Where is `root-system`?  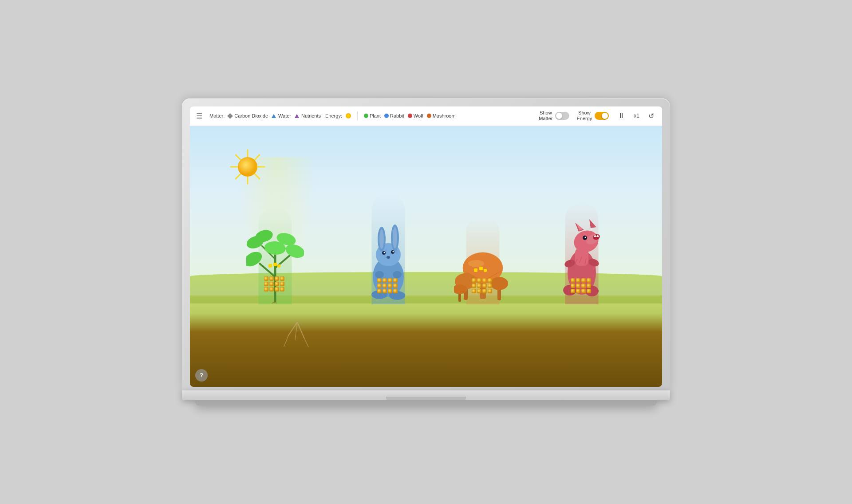 root-system is located at coordinates (297, 336).